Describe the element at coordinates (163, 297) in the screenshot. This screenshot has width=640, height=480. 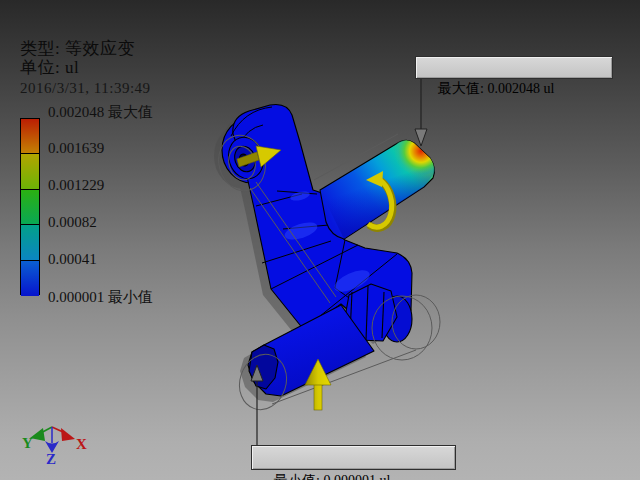
I see `legend-label-min: 0.000001 最小值` at that location.